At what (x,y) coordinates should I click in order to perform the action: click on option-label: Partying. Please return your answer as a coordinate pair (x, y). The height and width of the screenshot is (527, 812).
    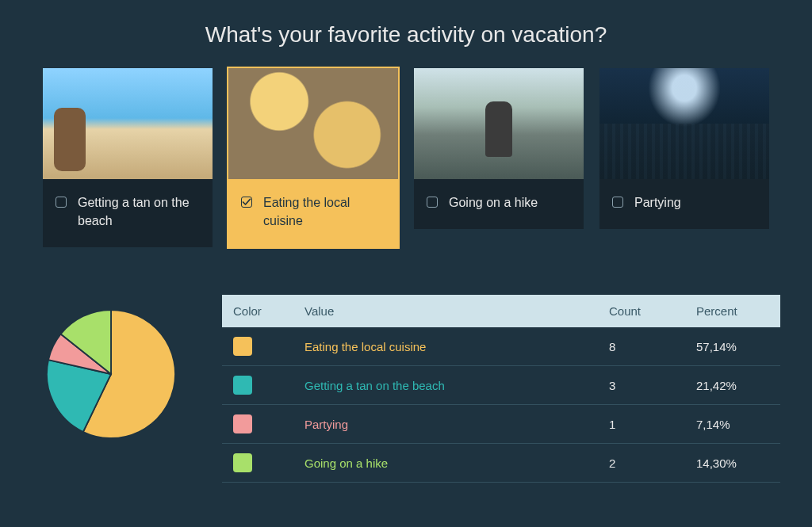
    Looking at the image, I should click on (658, 203).